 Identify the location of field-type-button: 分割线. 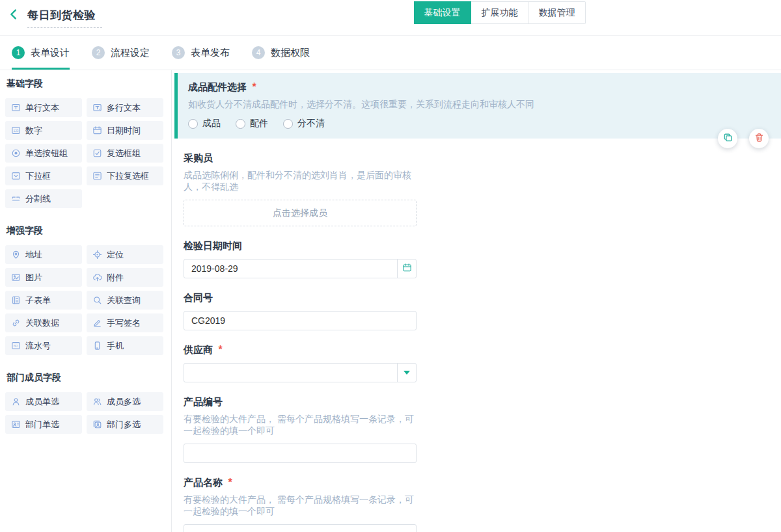
(44, 199).